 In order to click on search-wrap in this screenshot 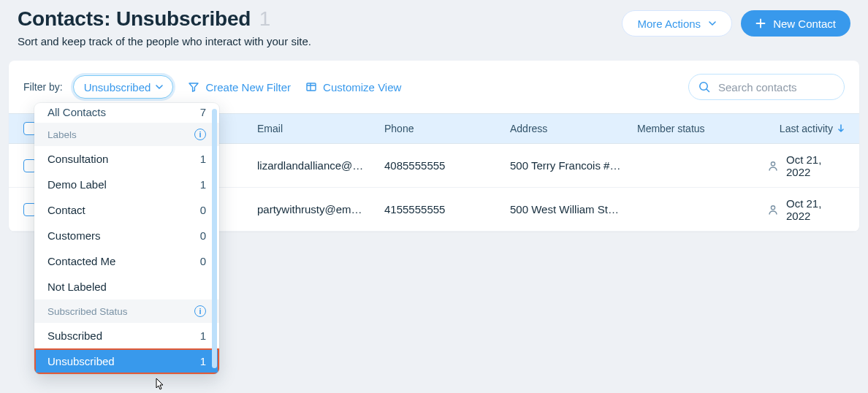, I will do `click(766, 87)`.